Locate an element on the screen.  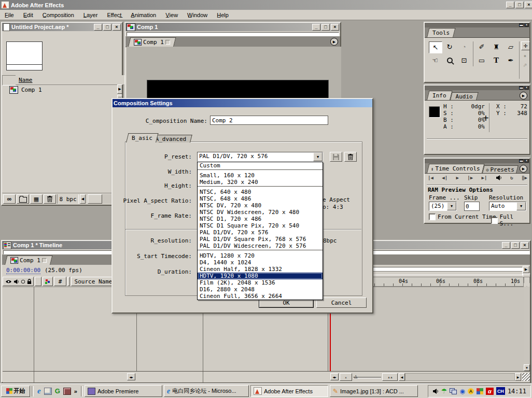
menu-composition: C̲omposition is located at coordinates (58, 15).